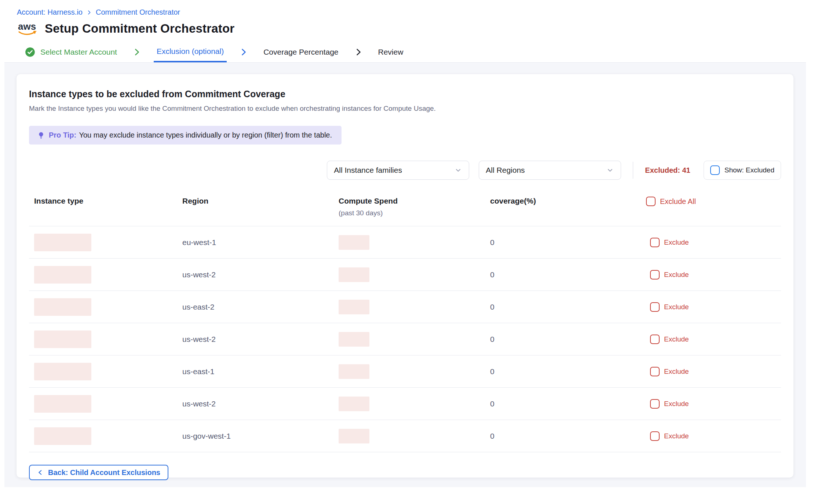  What do you see at coordinates (391, 52) in the screenshot?
I see `step-review: Review` at bounding box center [391, 52].